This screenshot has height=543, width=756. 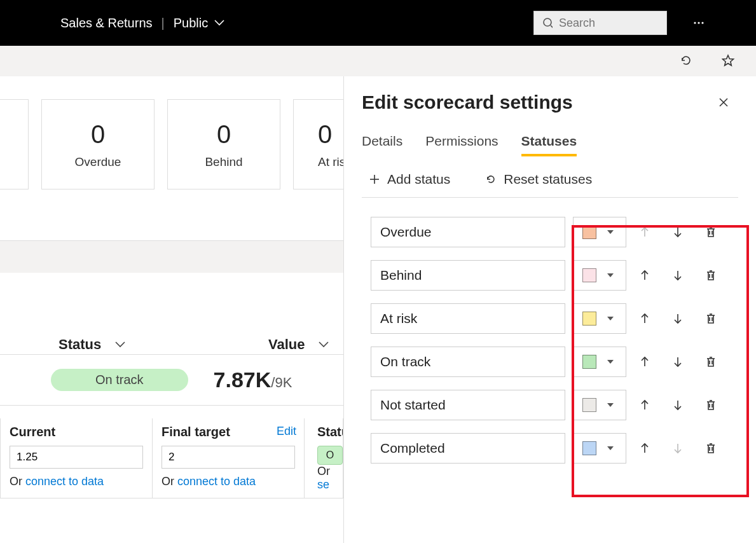 What do you see at coordinates (699, 23) in the screenshot?
I see `more-icon` at bounding box center [699, 23].